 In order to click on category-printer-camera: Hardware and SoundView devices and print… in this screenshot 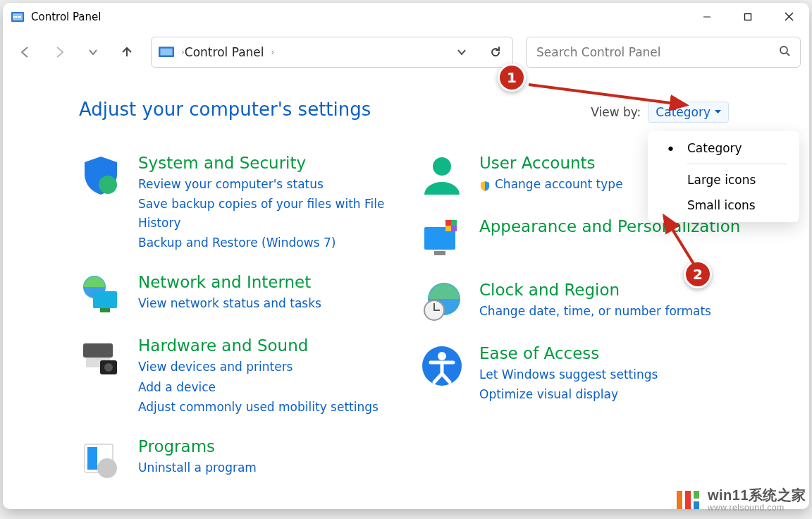, I will do `click(241, 377)`.